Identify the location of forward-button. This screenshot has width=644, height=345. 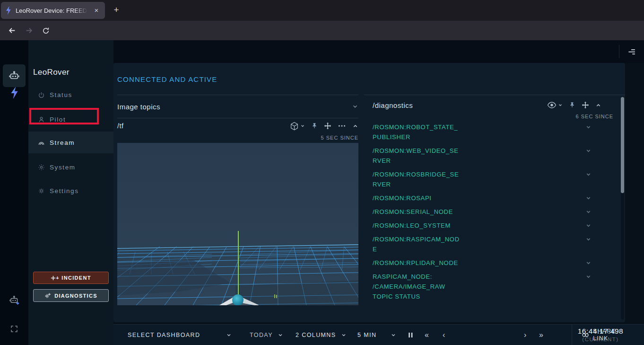
(29, 31).